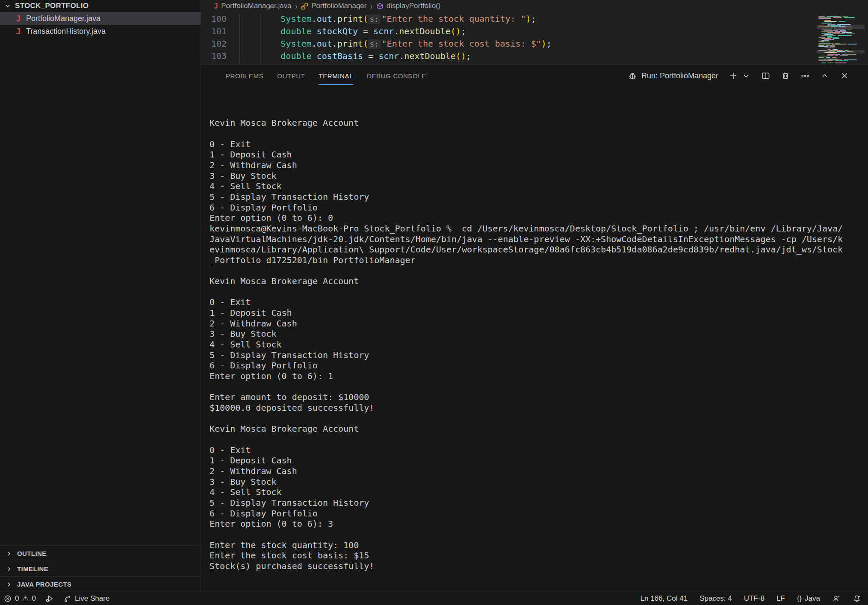 This screenshot has width=868, height=605. Describe the element at coordinates (785, 76) in the screenshot. I see `kill-terminal-trash-icon` at that location.